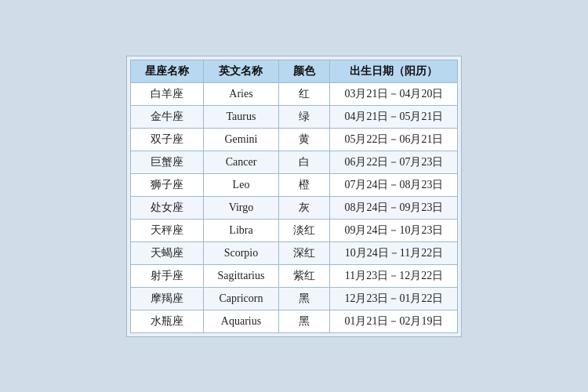 The height and width of the screenshot is (392, 588). What do you see at coordinates (394, 116) in the screenshot?
I see `table-cell: 04月21日－05月21日` at bounding box center [394, 116].